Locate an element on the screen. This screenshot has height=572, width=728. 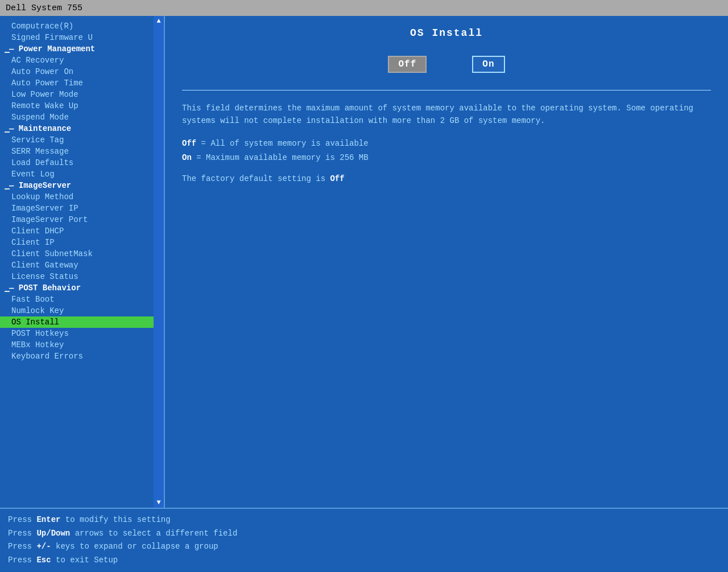
scroll-down-arrow: ▼ is located at coordinates (158, 503).